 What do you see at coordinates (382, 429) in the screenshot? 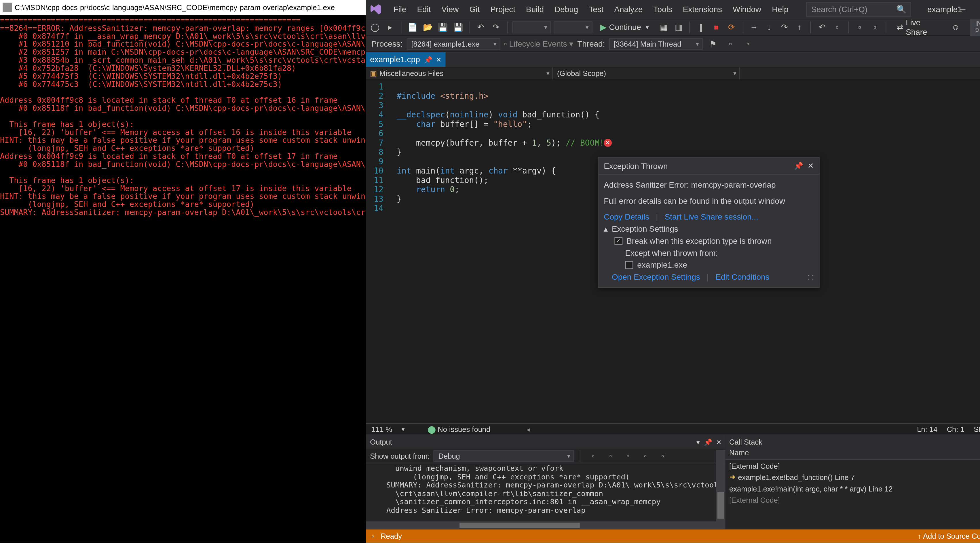
I see `zoom-level: 111 %` at bounding box center [382, 429].